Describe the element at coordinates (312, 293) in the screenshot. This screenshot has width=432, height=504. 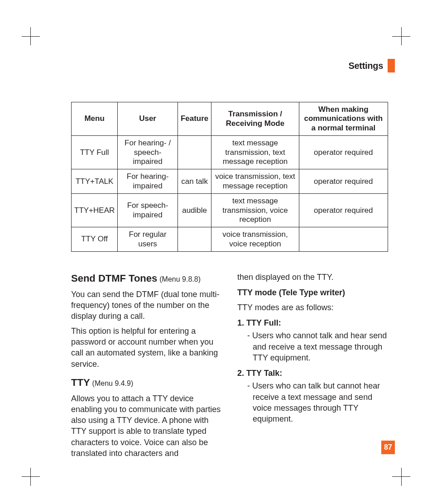
I see `tty-mode-heading: TTY mode (Tele Type writer)` at that location.